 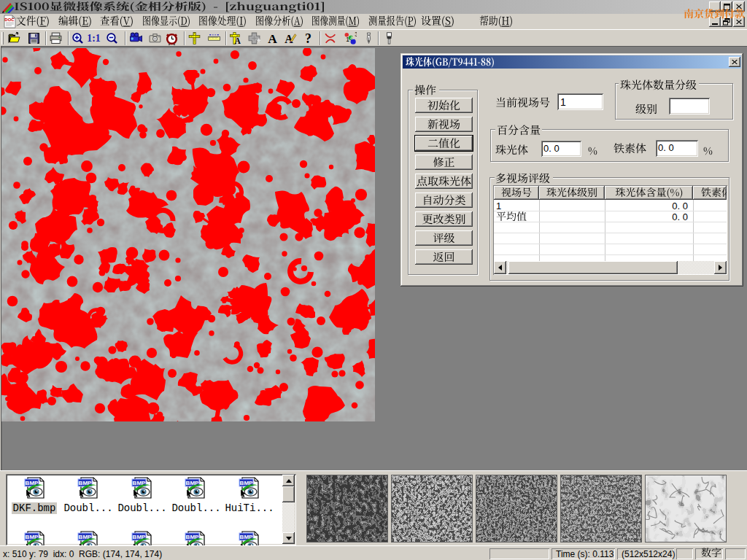 I want to click on svg-text: 1, so click(x=347, y=39).